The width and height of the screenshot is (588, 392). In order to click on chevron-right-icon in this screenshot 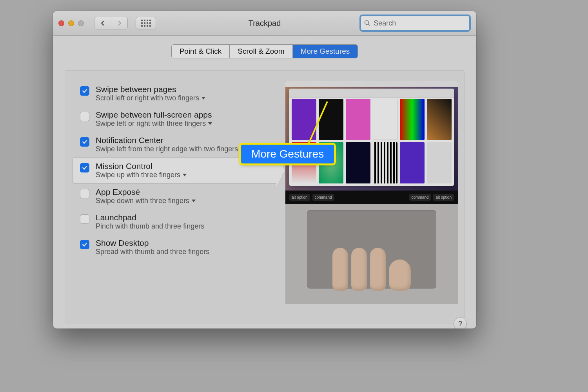, I will do `click(120, 23)`.